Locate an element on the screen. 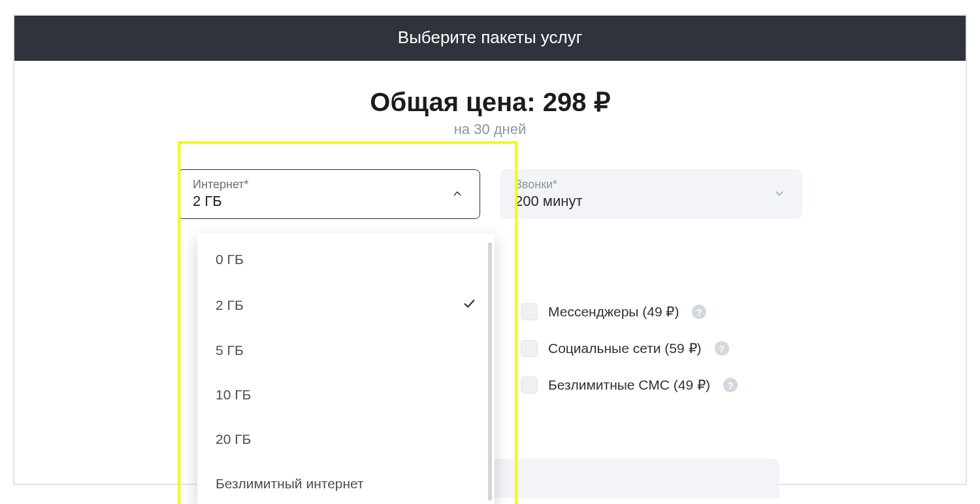 This screenshot has height=504, width=980. option-label: 2 ГБ is located at coordinates (230, 305).